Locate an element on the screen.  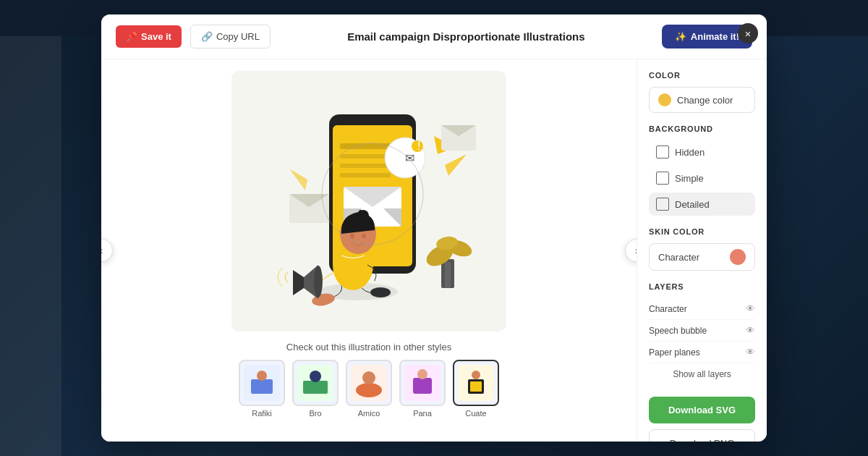
bg-simple-icon is located at coordinates (663, 178).